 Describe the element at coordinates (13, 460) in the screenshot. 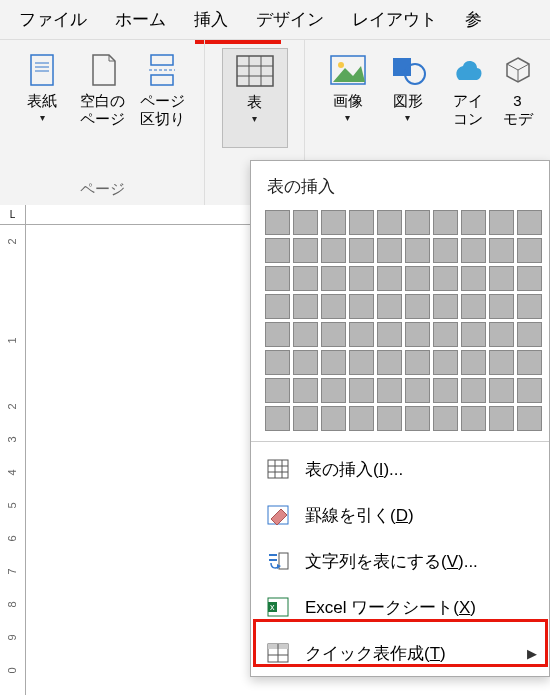

I see `vertical-ruler: 2 1 2 3 4 5 6 7 8 9 0` at that location.